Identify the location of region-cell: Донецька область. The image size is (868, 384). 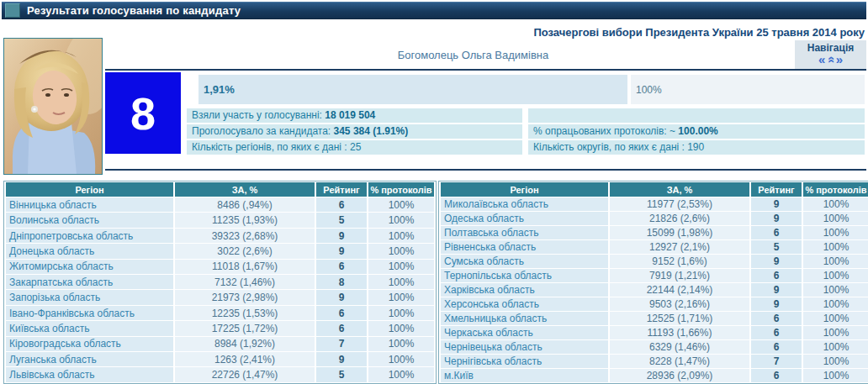
(89, 250).